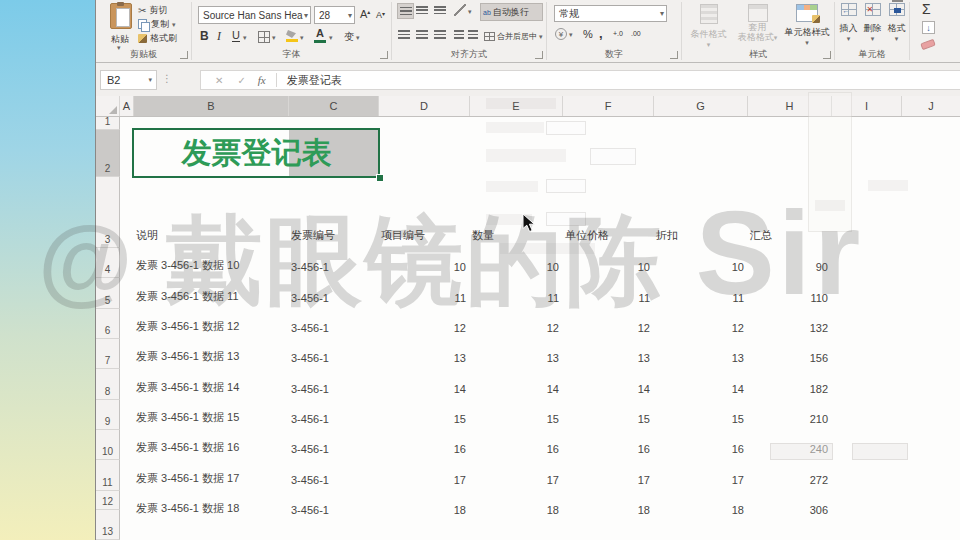 Image resolution: width=960 pixels, height=540 pixels. What do you see at coordinates (790, 445) in the screenshot?
I see `table-cell: 240` at bounding box center [790, 445].